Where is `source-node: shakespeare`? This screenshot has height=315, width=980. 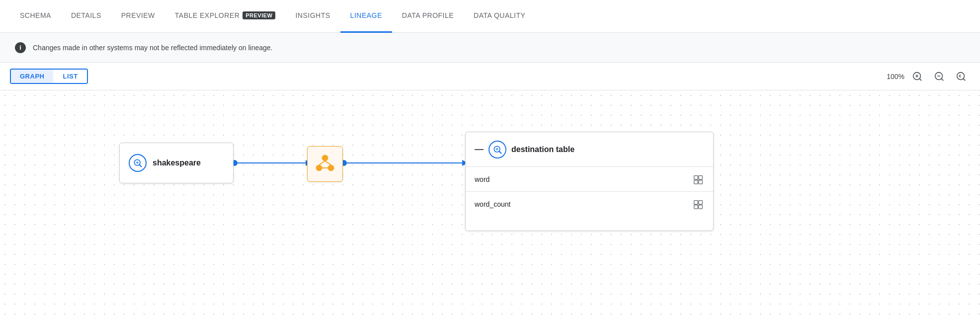
source-node: shakespeare is located at coordinates (176, 163).